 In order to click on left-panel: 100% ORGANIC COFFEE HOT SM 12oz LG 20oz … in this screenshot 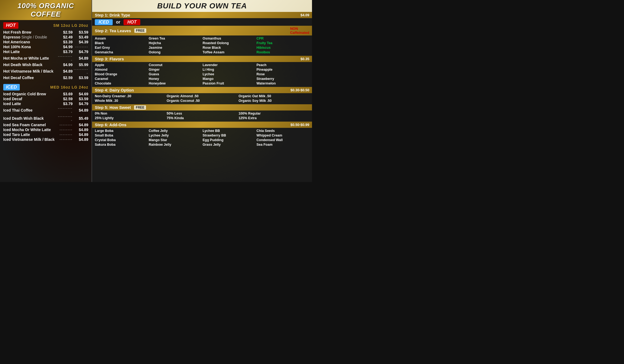, I will do `click(46, 91)`.